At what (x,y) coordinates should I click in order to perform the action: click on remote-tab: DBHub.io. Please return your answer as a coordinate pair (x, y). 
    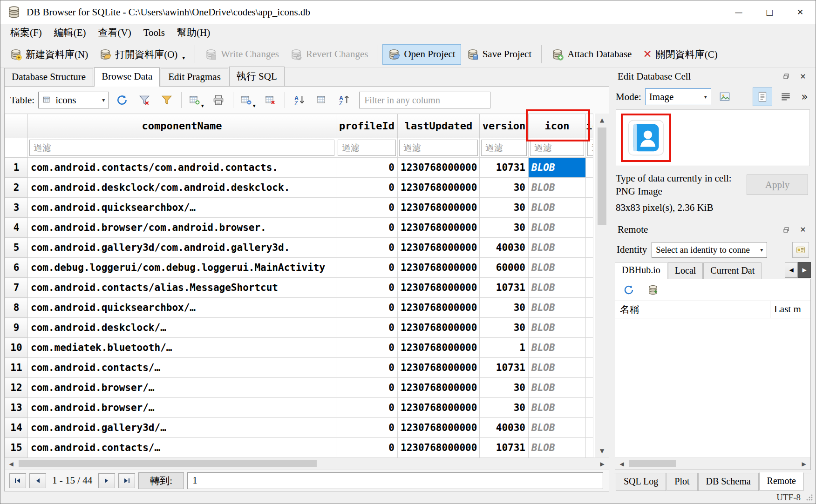
    Looking at the image, I should click on (641, 271).